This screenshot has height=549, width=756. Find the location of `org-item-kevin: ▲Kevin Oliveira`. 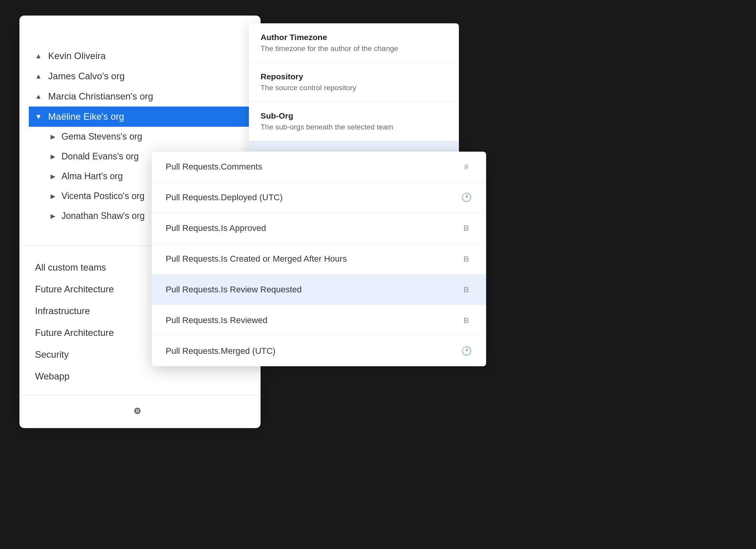

org-item-kevin: ▲Kevin Oliveira is located at coordinates (140, 56).